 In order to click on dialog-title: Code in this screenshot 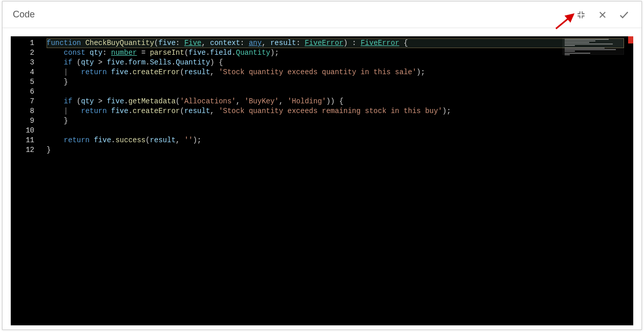, I will do `click(291, 14)`.